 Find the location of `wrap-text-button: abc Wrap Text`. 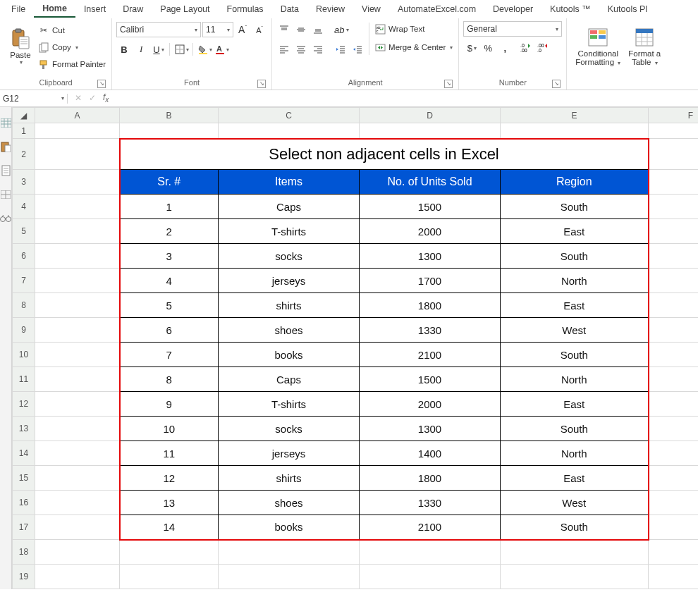

wrap-text-button: abc Wrap Text is located at coordinates (413, 29).